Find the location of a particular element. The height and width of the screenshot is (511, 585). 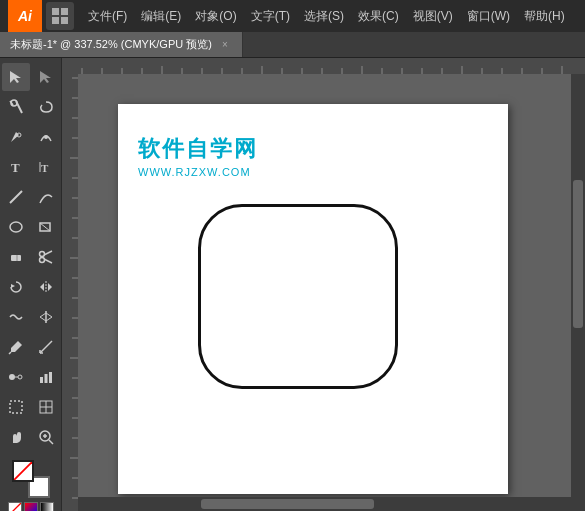

horizontal-scrollbar is located at coordinates (324, 504).